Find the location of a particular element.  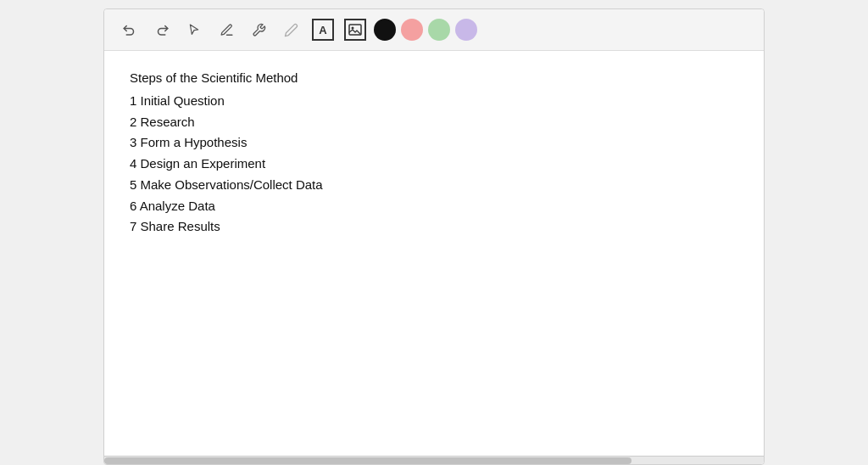

arrow-icon is located at coordinates (194, 30).